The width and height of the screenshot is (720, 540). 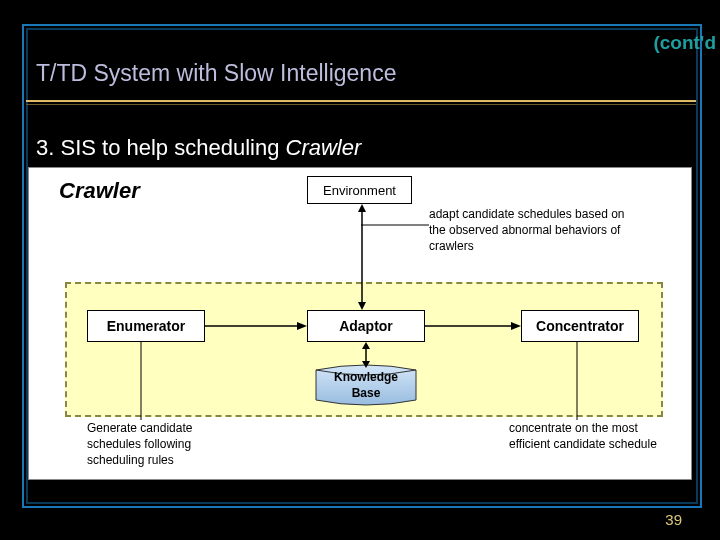 I want to click on diagram-title: Crawler, so click(x=100, y=191).